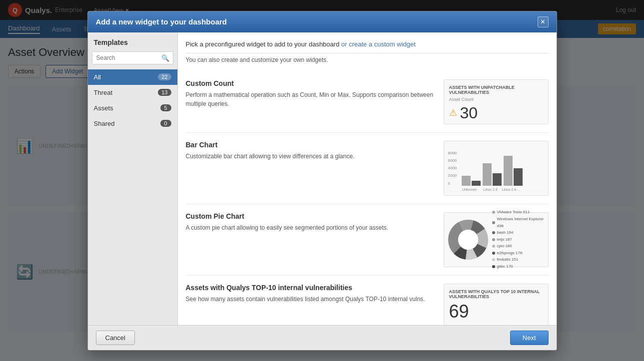 Image resolution: width=644 pixels, height=361 pixels. I want to click on widget-card-custom-count: Custom Count Perform a mathematical oper…, so click(367, 102).